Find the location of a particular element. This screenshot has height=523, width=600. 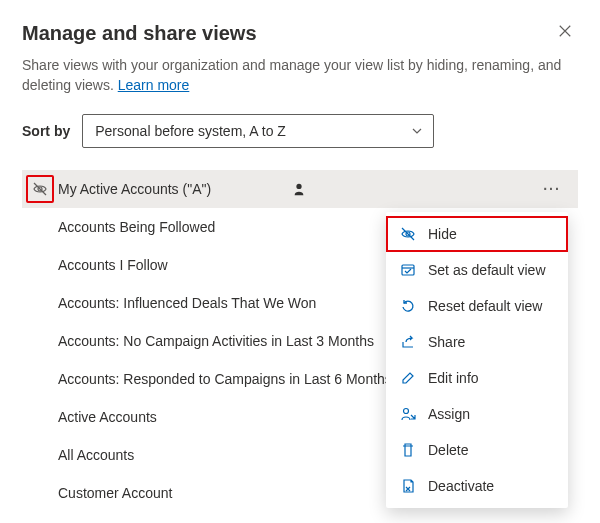

hide-toggle is located at coordinates (40, 189).